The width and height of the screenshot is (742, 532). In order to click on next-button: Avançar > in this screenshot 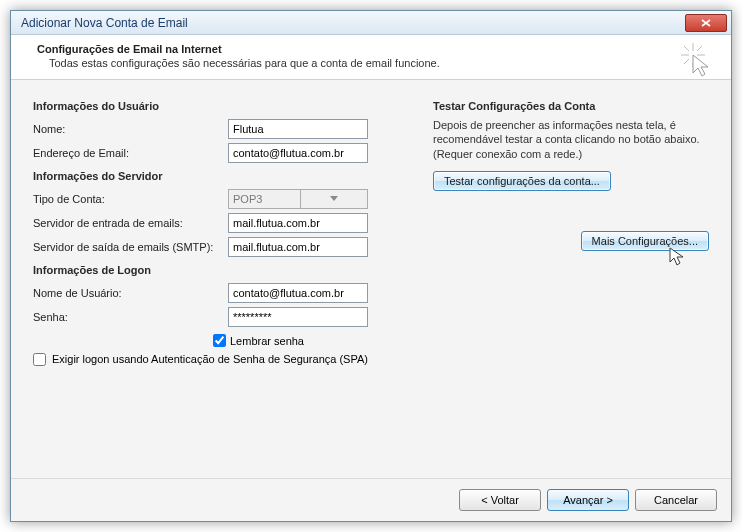, I will do `click(588, 500)`.